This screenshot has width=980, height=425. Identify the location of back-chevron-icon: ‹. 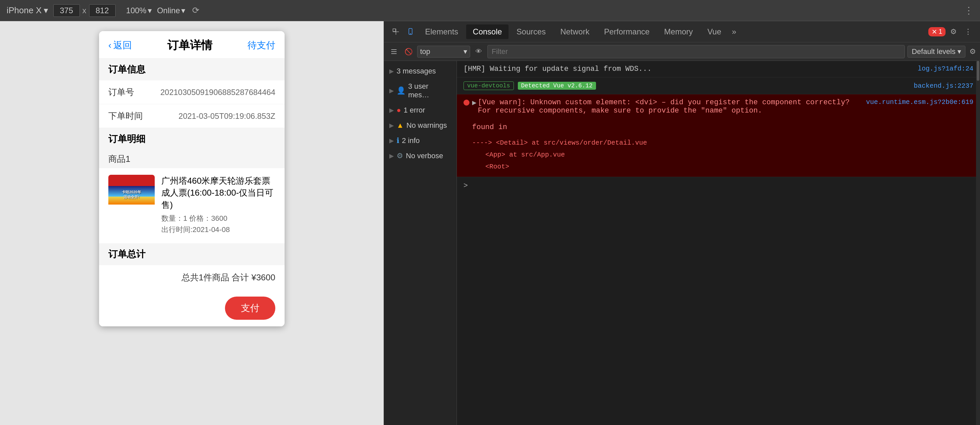
(110, 45).